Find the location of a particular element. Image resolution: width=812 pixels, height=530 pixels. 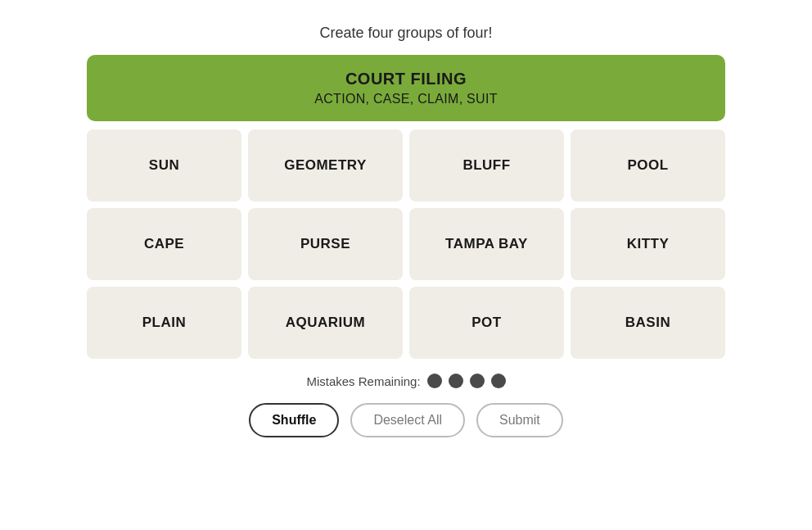

tile-kitty: KITTY is located at coordinates (648, 244).